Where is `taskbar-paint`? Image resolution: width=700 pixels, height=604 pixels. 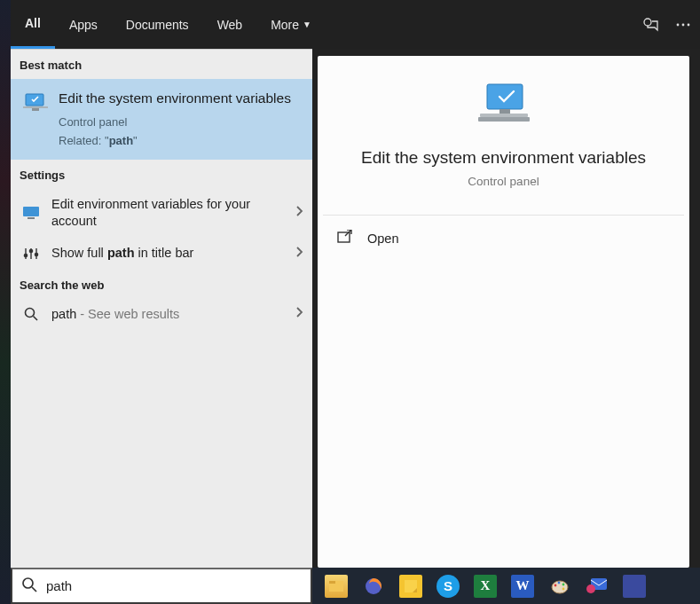 taskbar-paint is located at coordinates (560, 586).